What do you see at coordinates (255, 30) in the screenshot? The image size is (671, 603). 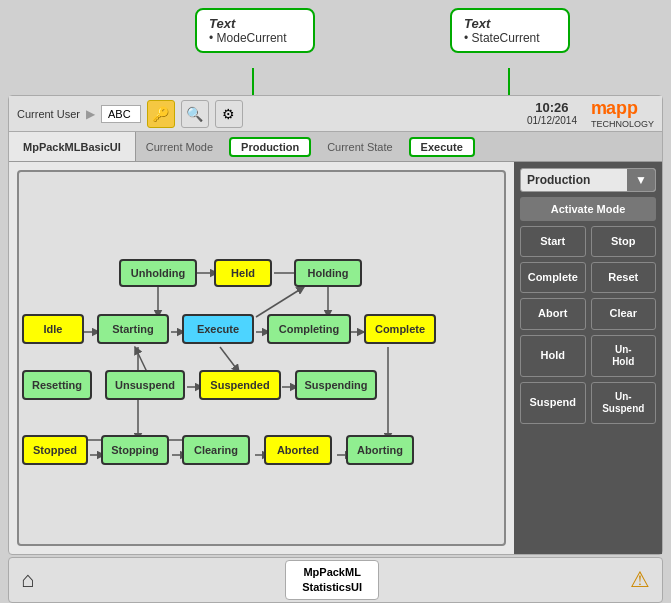 I see `mode-tooltip: Text ModeCurrent` at bounding box center [255, 30].